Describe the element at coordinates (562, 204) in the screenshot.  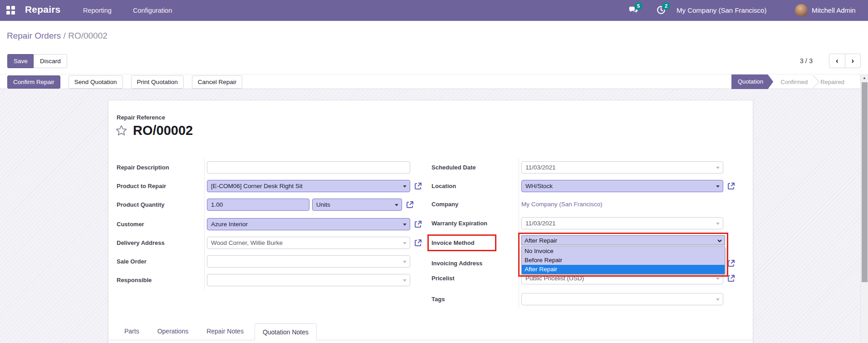
I see `company-value-link: My Company (San Francisco)` at that location.